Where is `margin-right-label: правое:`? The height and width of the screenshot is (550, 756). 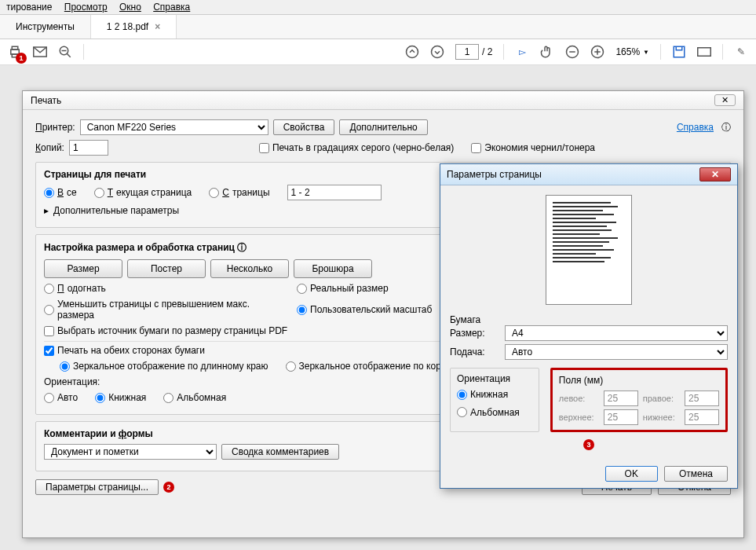 margin-right-label: правое: is located at coordinates (661, 398).